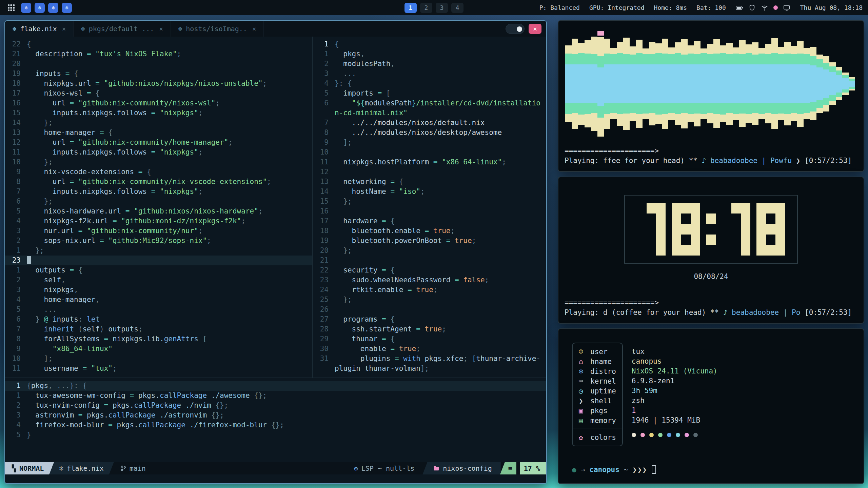 The width and height of the screenshot is (868, 488). Describe the element at coordinates (718, 470) in the screenshot. I see `shell-prompt: ● → canopus ~ ❯❯❯` at that location.